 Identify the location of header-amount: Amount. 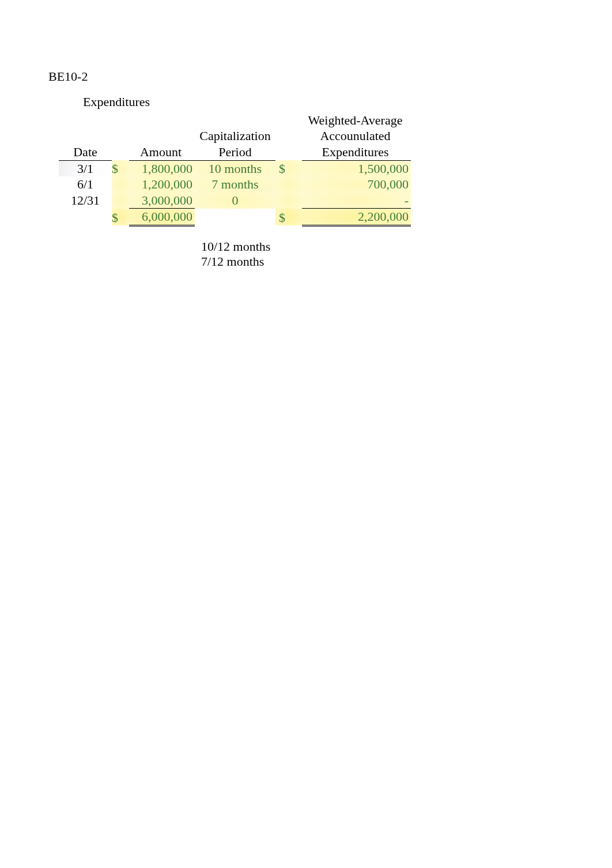
(162, 153).